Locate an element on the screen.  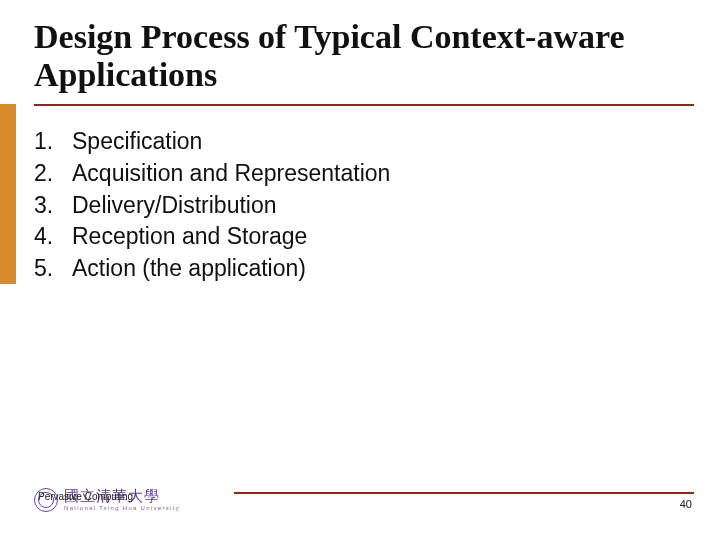
accent-bar is located at coordinates (8, 194).